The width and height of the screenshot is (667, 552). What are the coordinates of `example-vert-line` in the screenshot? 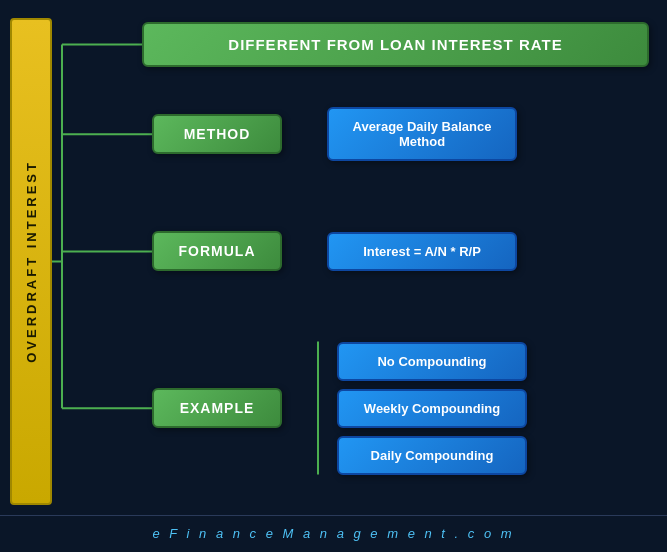 It's located at (318, 408).